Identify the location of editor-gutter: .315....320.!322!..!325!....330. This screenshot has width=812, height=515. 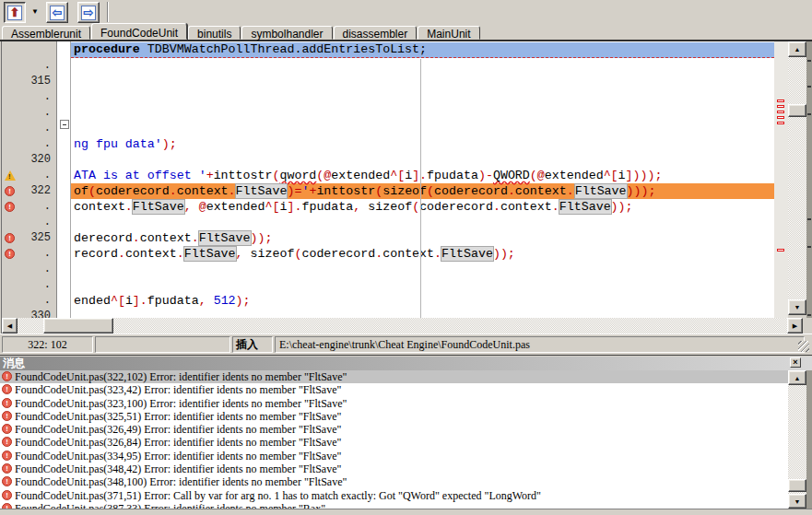
(29, 180).